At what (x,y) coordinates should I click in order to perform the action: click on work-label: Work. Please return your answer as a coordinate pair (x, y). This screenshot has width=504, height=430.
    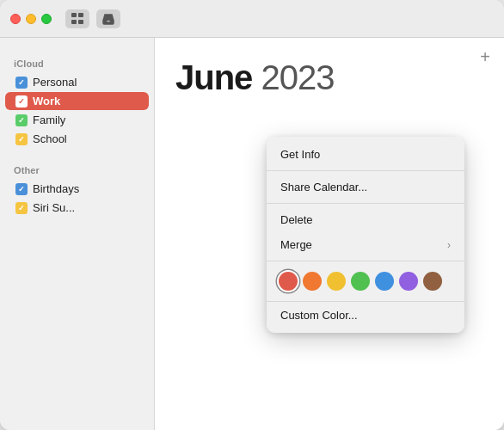
    Looking at the image, I should click on (46, 101).